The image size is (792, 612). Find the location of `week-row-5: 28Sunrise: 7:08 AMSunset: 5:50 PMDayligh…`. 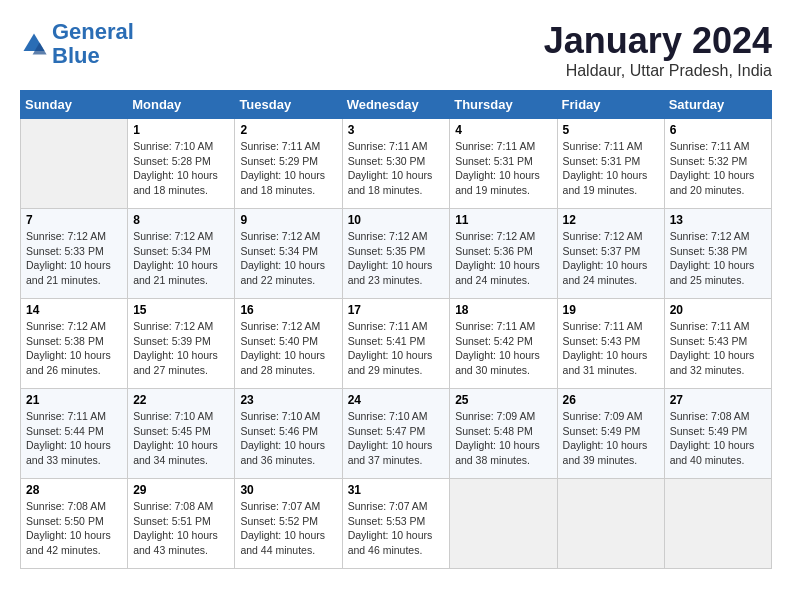

week-row-5: 28Sunrise: 7:08 AMSunset: 5:50 PMDayligh… is located at coordinates (396, 524).